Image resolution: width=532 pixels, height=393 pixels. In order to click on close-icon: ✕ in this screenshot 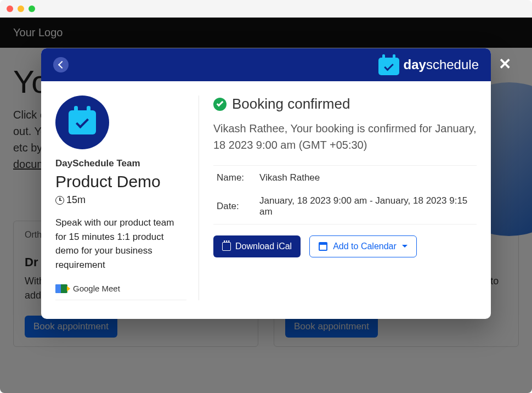, I will do `click(505, 64)`.